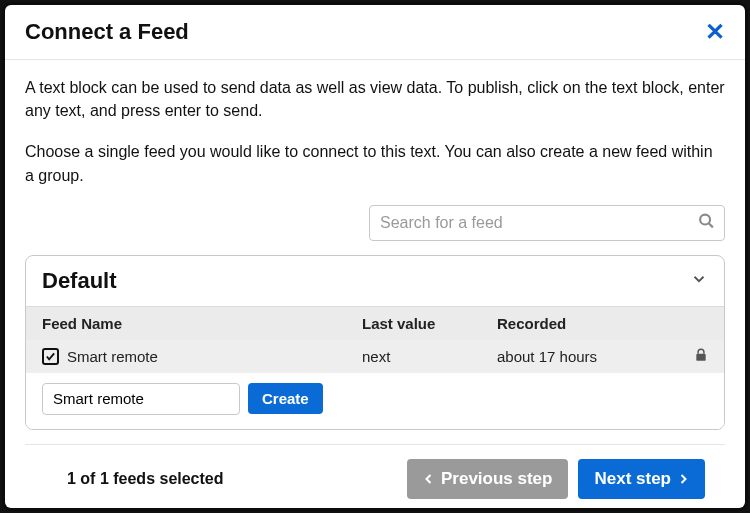  Describe the element at coordinates (375, 356) in the screenshot. I see `table-row: Smart remote next about 17 hours` at that location.